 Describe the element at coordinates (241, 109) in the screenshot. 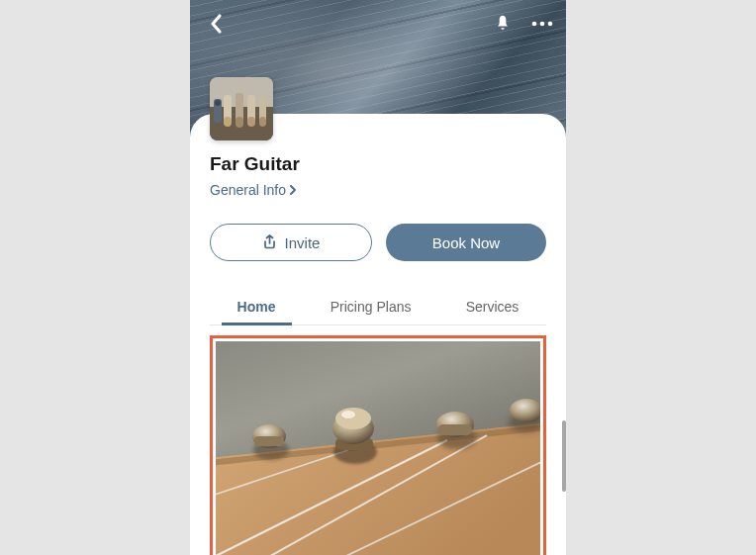

I see `avatar` at that location.